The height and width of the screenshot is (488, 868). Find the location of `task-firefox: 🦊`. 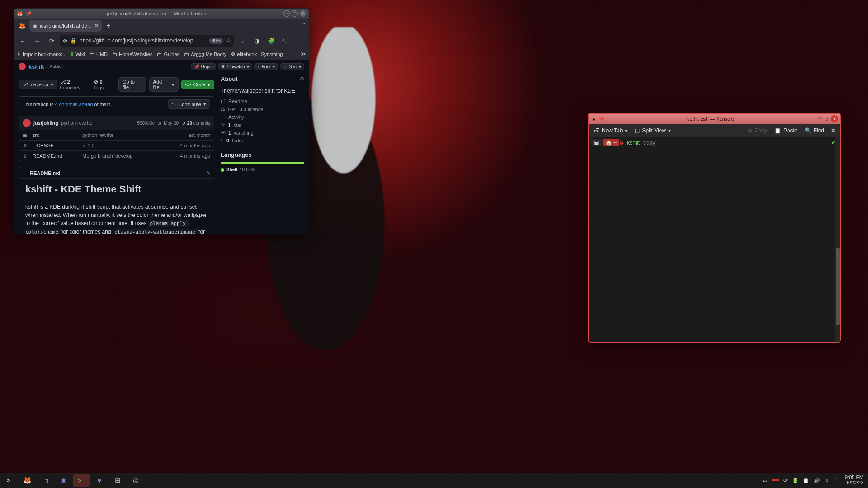

task-firefox: 🦊 is located at coordinates (27, 480).